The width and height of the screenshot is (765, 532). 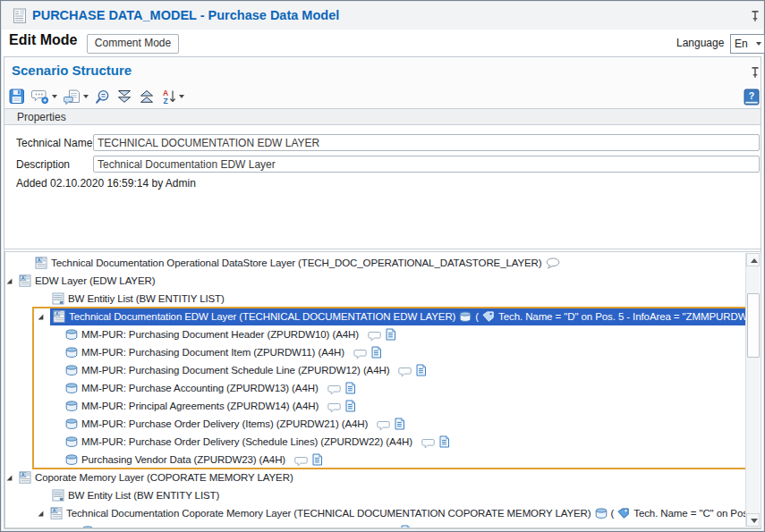 I want to click on tree-row-partial: MM-PUR: Purchasing Document Header (ZPUR…, so click(x=377, y=525).